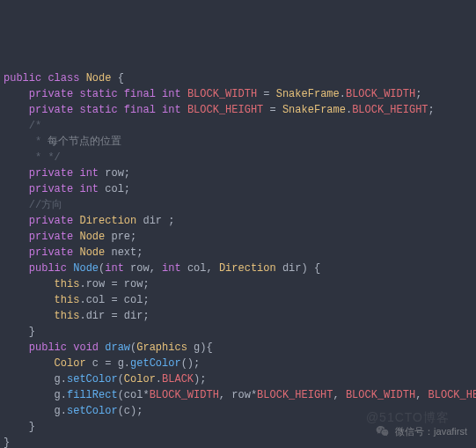 The image size is (476, 448). What do you see at coordinates (127, 411) in the screenshot?
I see `token-ident: c` at bounding box center [127, 411].